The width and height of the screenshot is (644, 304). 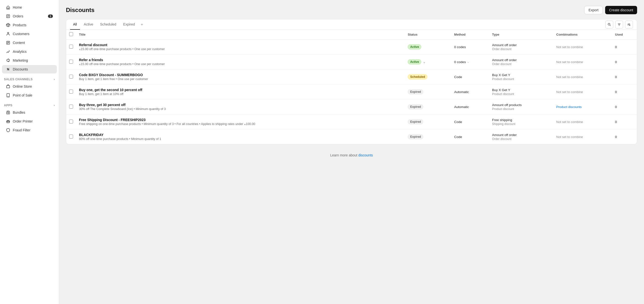 I want to click on sidebar: Home Orders 1 Products Customer, so click(x=30, y=152).